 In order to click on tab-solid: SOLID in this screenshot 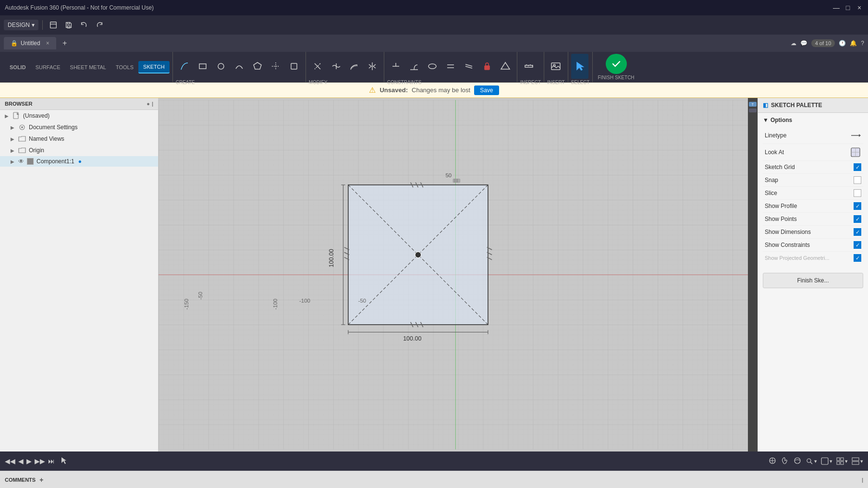, I will do `click(18, 67)`.